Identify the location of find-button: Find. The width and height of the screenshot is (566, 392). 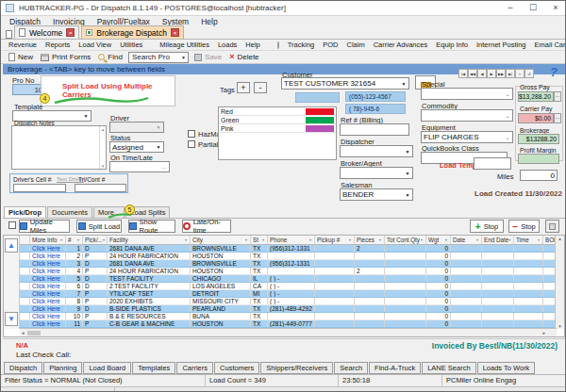
(110, 57).